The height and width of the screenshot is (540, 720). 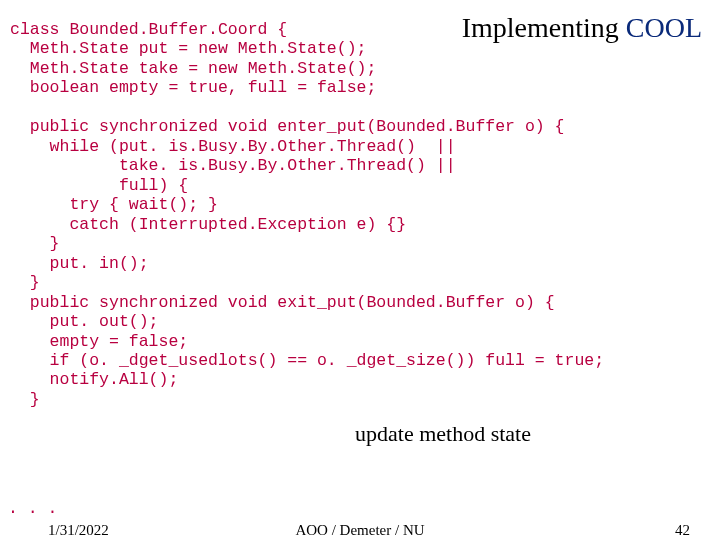 What do you see at coordinates (148, 30) in the screenshot?
I see `code-line: class Bounded.Buffer.Coord {` at bounding box center [148, 30].